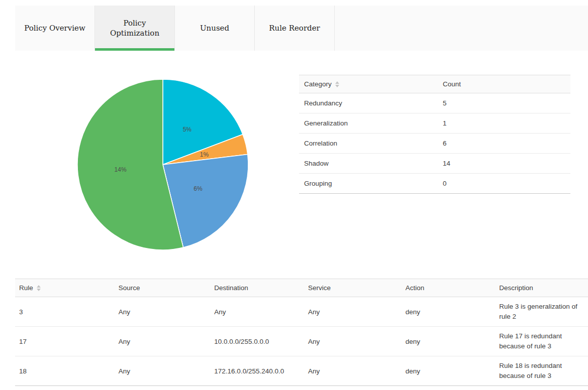 Image resolution: width=588 pixels, height=390 pixels. I want to click on category-cell: Shadow, so click(369, 164).